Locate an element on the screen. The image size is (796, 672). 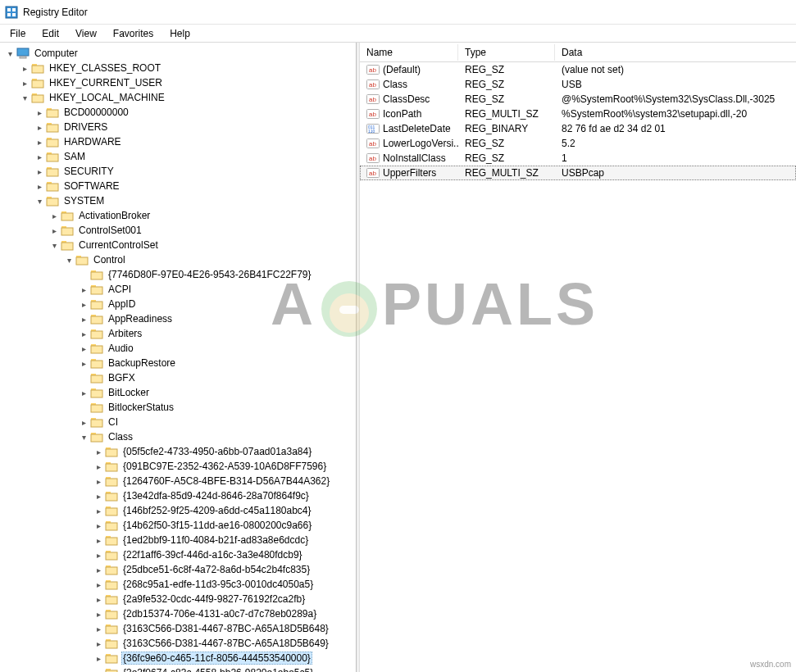
tree-class-guid: ▸{091BC97E-2352-4362-A539-10A6D8FF7596} is located at coordinates (225, 466).